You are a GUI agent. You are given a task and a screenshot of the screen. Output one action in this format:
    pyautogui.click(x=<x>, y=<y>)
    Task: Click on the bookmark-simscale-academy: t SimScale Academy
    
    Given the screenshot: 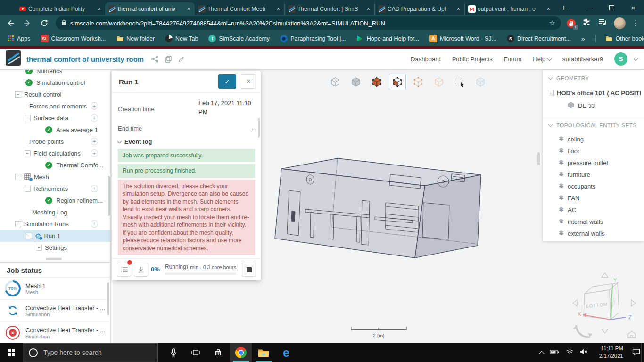 What is the action you would take?
    pyautogui.click(x=239, y=39)
    